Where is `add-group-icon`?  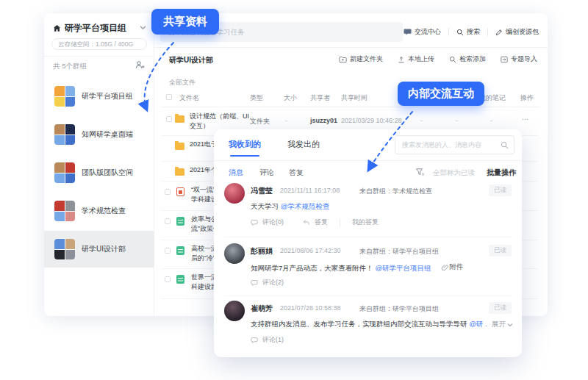 add-group-icon is located at coordinates (140, 65).